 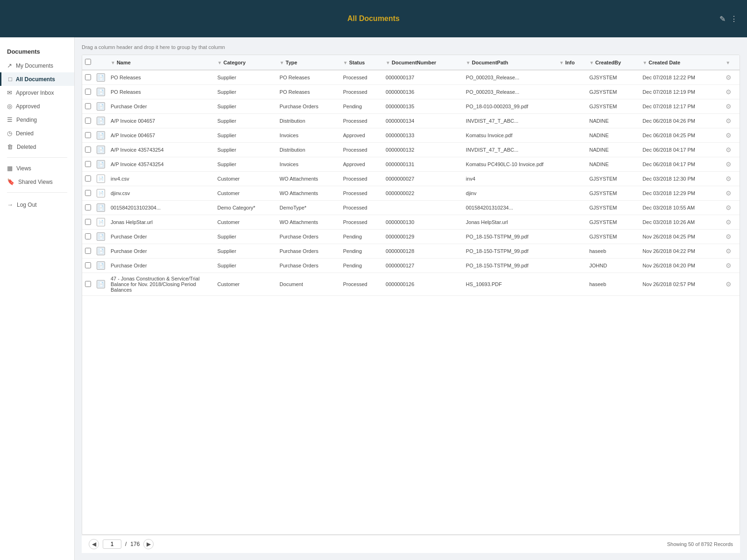 I want to click on table-row: 📄 A/P Invoice 435743254 Supplier Distrib…, so click(x=411, y=150).